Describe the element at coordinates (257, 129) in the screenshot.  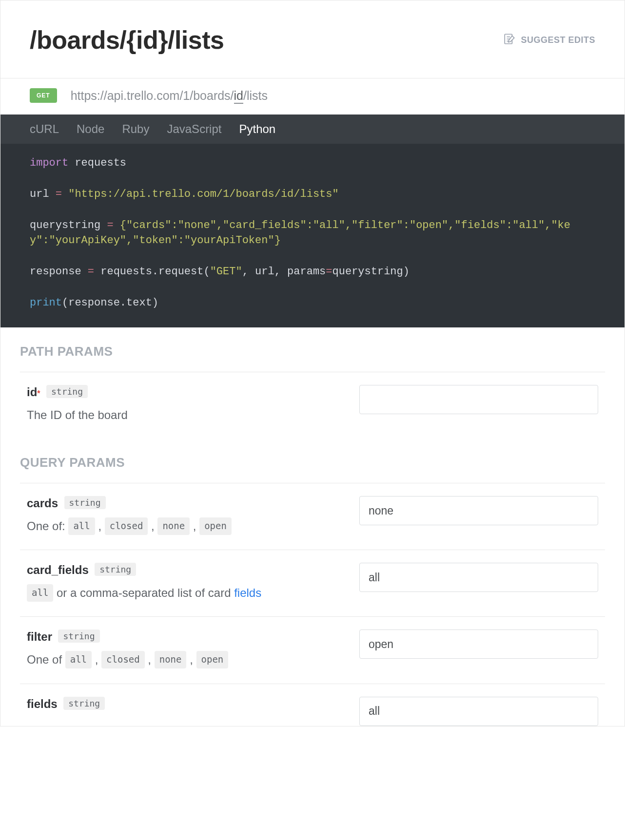
I see `tab-python: Python` at that location.